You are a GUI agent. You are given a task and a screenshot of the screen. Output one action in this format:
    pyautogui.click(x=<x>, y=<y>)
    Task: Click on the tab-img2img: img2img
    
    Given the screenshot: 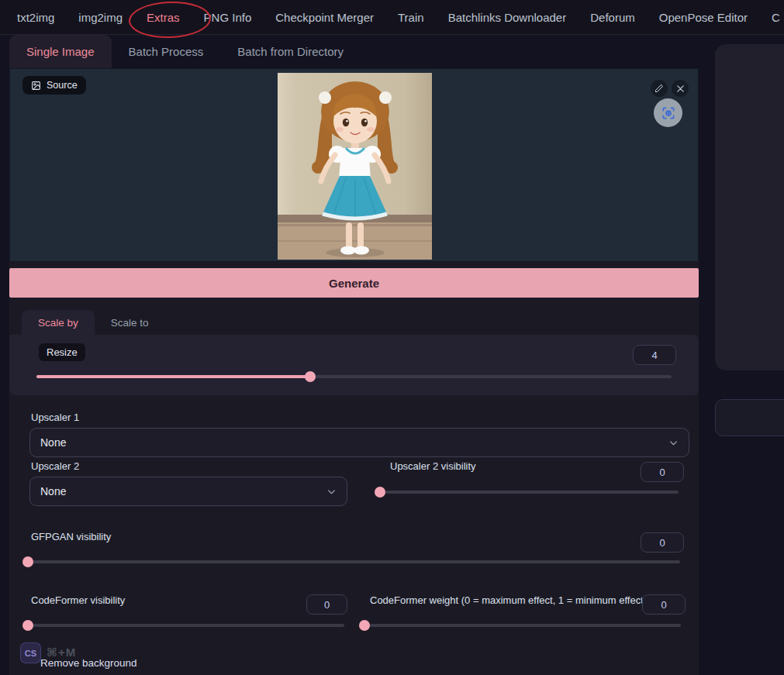 What is the action you would take?
    pyautogui.click(x=101, y=17)
    